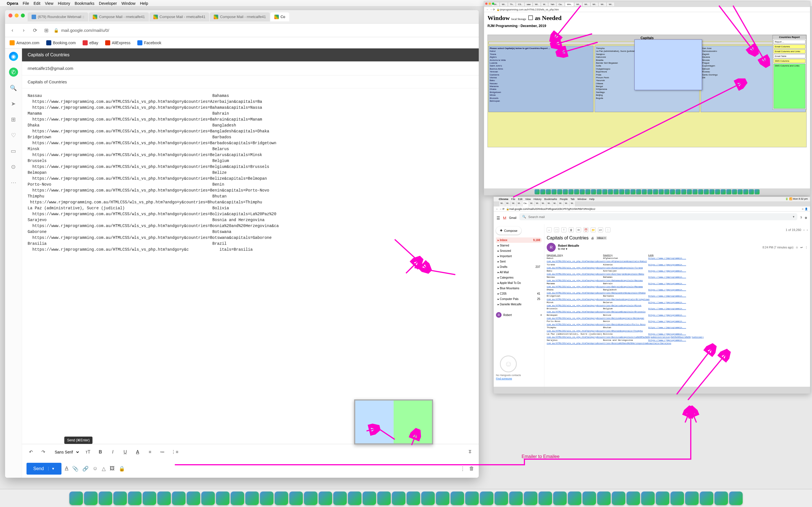 Image resolution: width=812 pixels, height=507 pixels. I want to click on insert-photo-button: 🖼, so click(112, 469).